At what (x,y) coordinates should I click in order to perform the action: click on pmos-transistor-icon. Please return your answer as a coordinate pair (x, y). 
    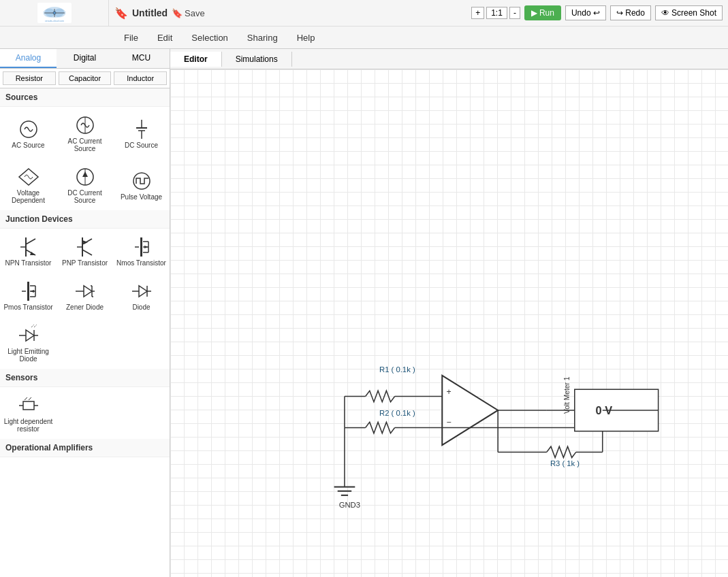
    Looking at the image, I should click on (29, 291).